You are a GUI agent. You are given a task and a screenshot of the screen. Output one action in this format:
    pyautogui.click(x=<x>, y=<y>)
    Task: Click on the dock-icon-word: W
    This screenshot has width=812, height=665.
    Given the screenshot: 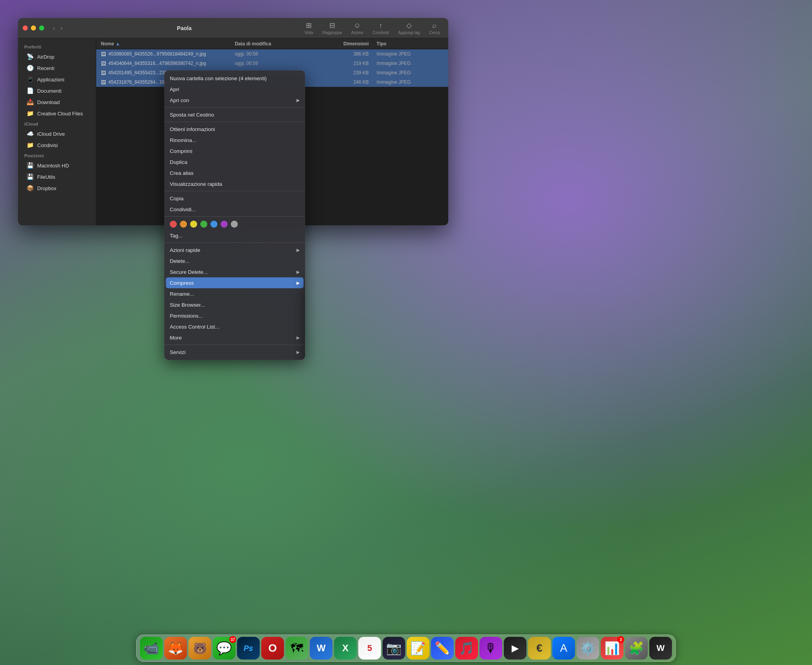 What is the action you would take?
    pyautogui.click(x=321, y=648)
    